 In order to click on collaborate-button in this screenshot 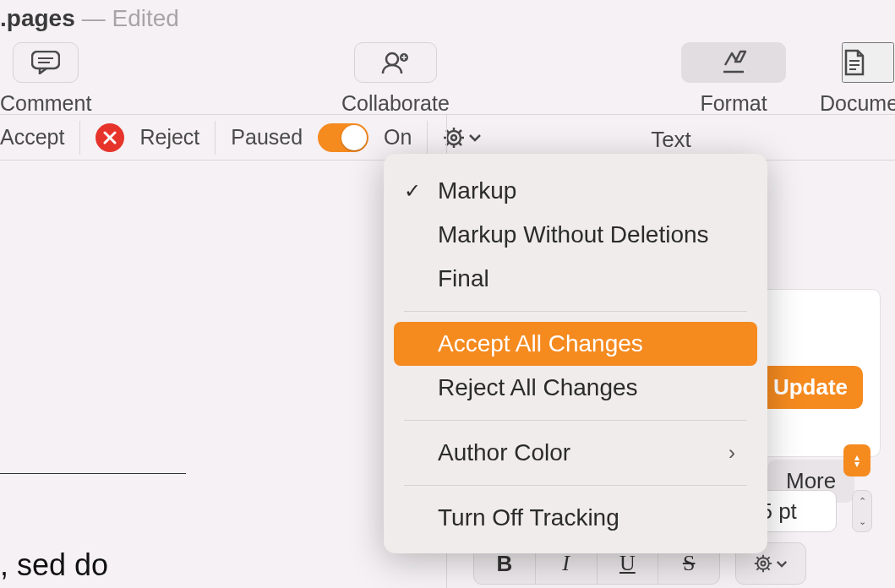, I will do `click(396, 63)`.